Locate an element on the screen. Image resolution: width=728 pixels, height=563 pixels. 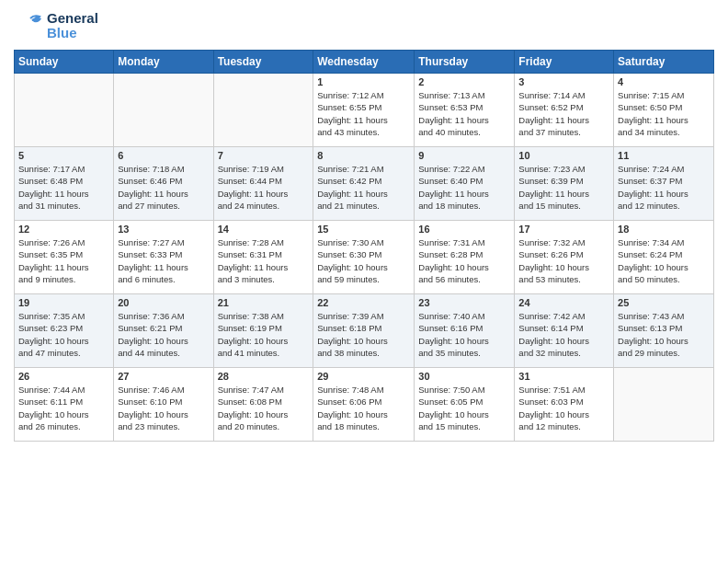
day-number: 16 is located at coordinates (464, 229).